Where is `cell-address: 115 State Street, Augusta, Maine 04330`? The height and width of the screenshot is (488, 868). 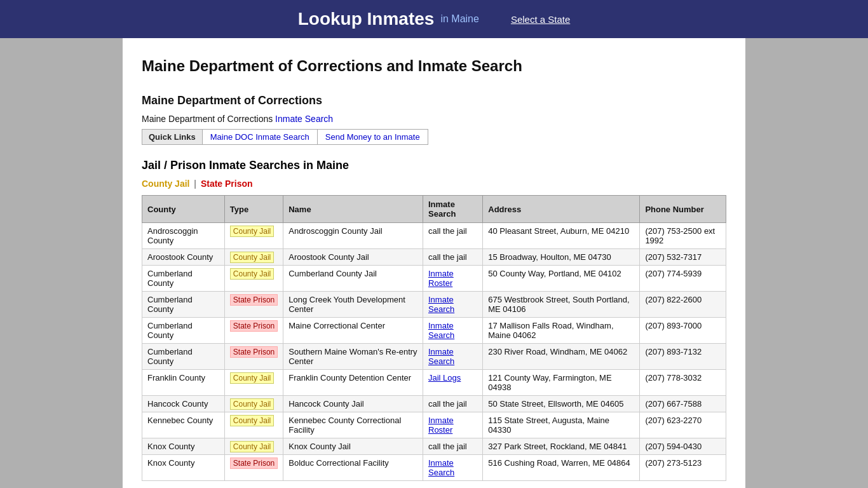 cell-address: 115 State Street, Augusta, Maine 04330 is located at coordinates (562, 426).